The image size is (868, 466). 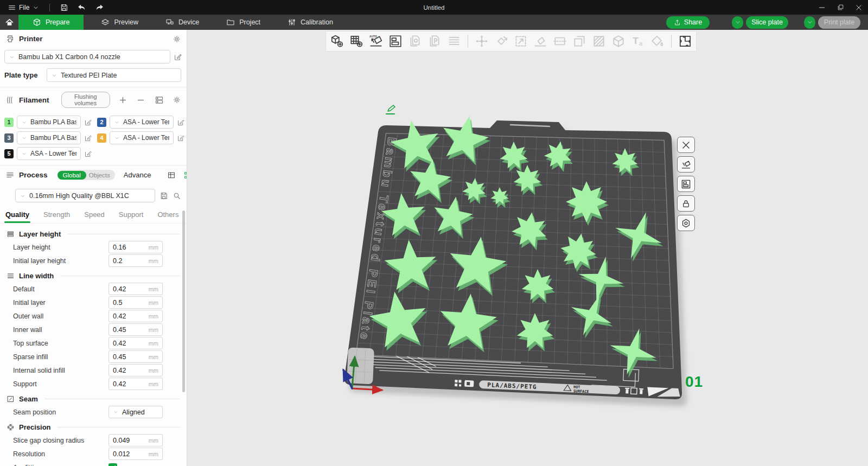 What do you see at coordinates (177, 39) in the screenshot?
I see `printer-settings-gear-icon` at bounding box center [177, 39].